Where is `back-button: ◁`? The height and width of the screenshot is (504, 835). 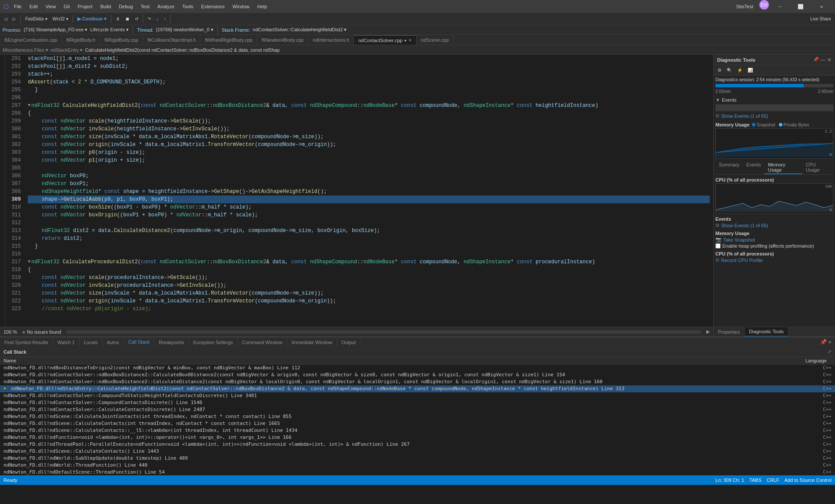
back-button: ◁ is located at coordinates (6, 19).